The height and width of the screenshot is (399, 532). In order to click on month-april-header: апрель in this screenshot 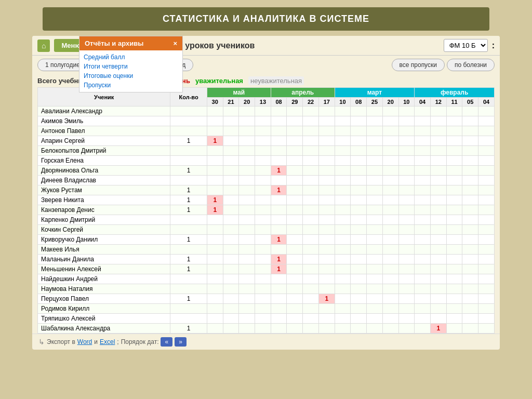, I will do `click(302, 92)`.